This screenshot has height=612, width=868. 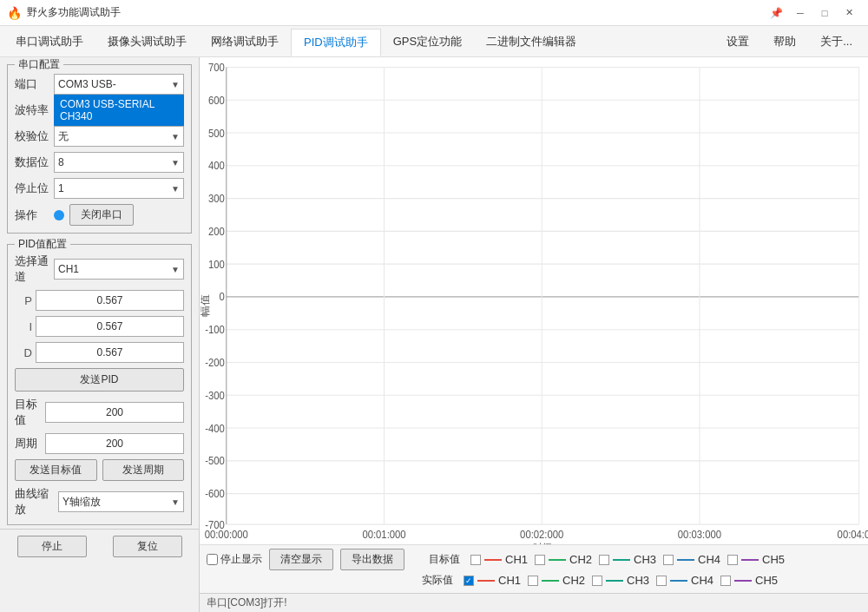 I want to click on tab-gps: GPS定位功能, so click(x=427, y=42).